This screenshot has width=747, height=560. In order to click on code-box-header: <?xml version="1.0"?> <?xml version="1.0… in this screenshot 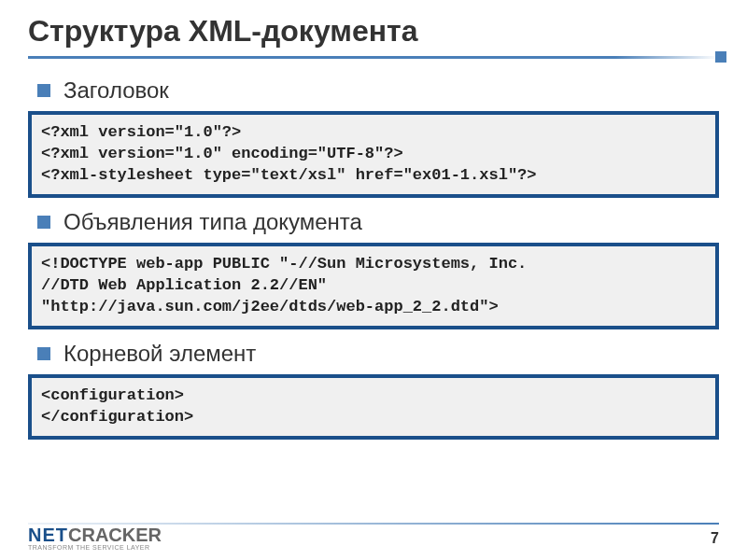, I will do `click(374, 155)`.